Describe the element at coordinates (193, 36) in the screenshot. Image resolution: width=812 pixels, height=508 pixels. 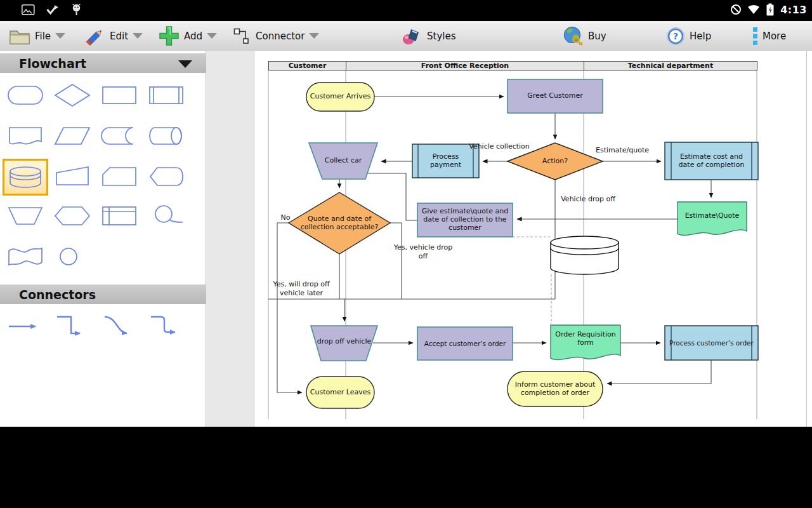
I see `add-label: Add` at that location.